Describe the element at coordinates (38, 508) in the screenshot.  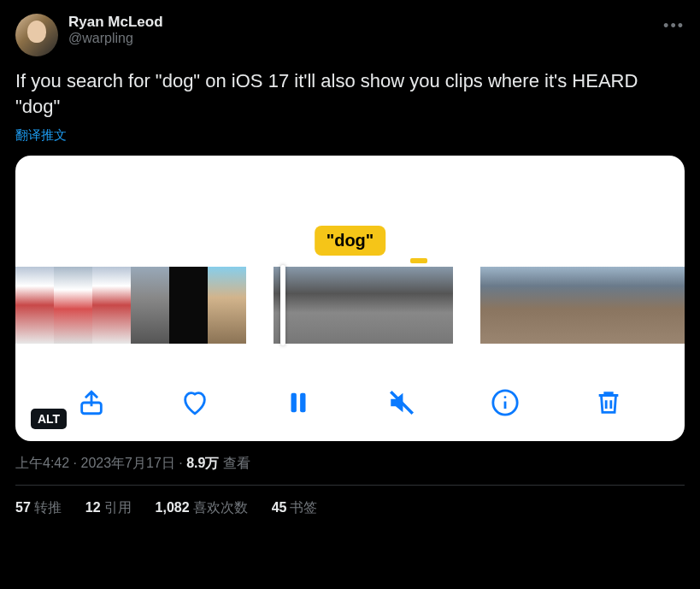
I see `stat-retweets: 57转推` at that location.